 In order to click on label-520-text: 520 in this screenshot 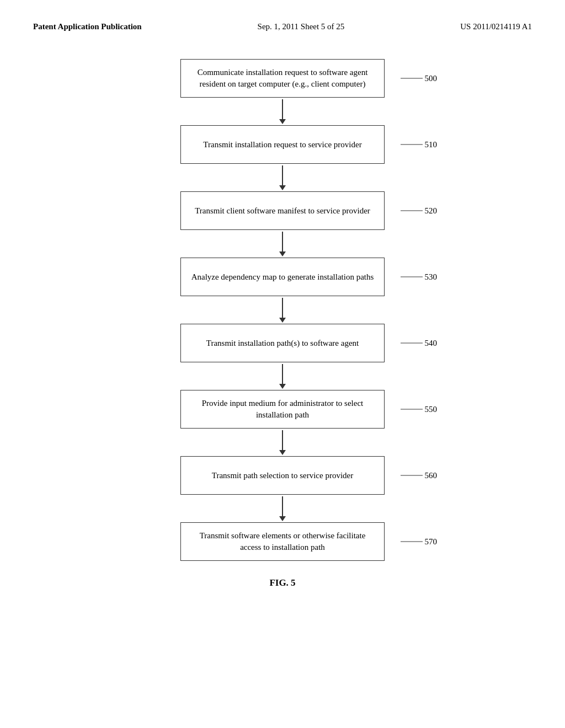, I will do `click(431, 211)`.